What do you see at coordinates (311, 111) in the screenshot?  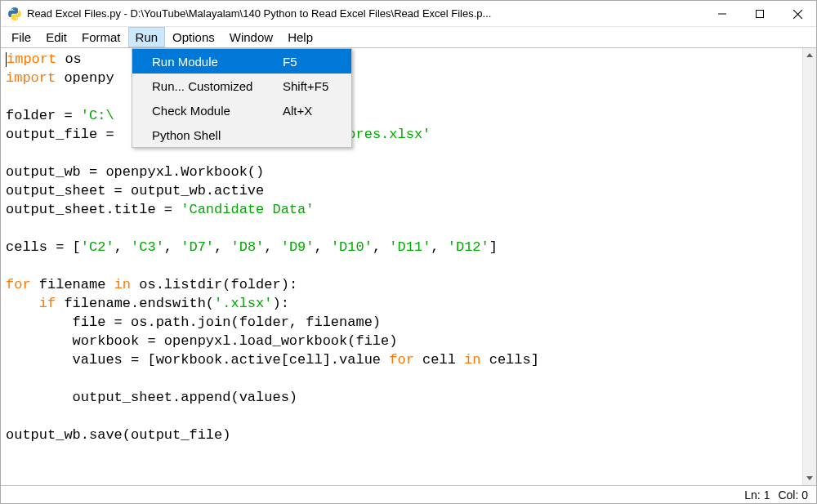 I see `dropdown-item-accel: Alt+X` at bounding box center [311, 111].